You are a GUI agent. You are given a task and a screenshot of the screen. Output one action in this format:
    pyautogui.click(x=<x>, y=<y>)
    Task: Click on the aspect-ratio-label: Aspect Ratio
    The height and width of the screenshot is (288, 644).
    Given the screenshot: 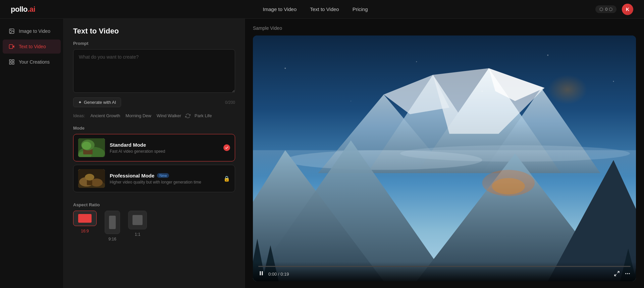 What is the action you would take?
    pyautogui.click(x=154, y=205)
    